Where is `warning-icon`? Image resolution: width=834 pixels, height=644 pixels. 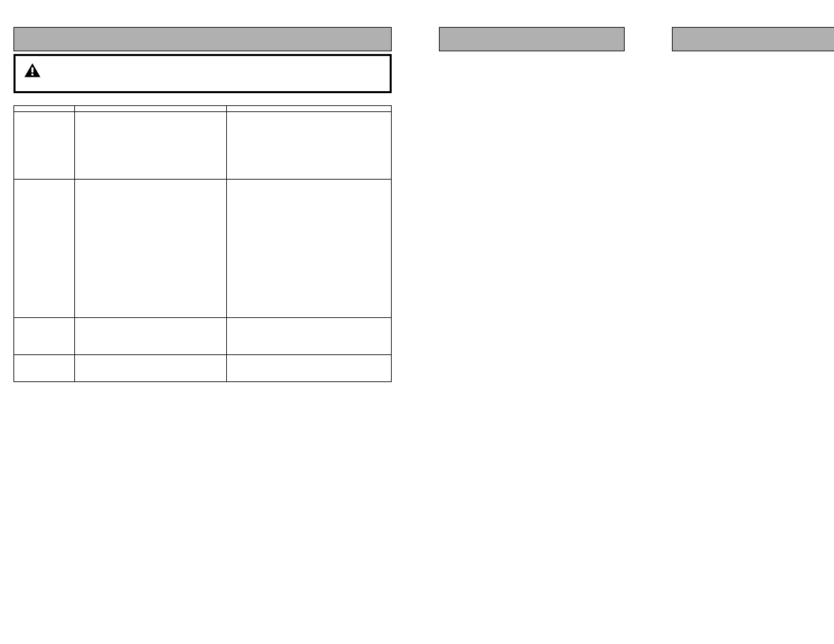
warning-icon is located at coordinates (32, 70).